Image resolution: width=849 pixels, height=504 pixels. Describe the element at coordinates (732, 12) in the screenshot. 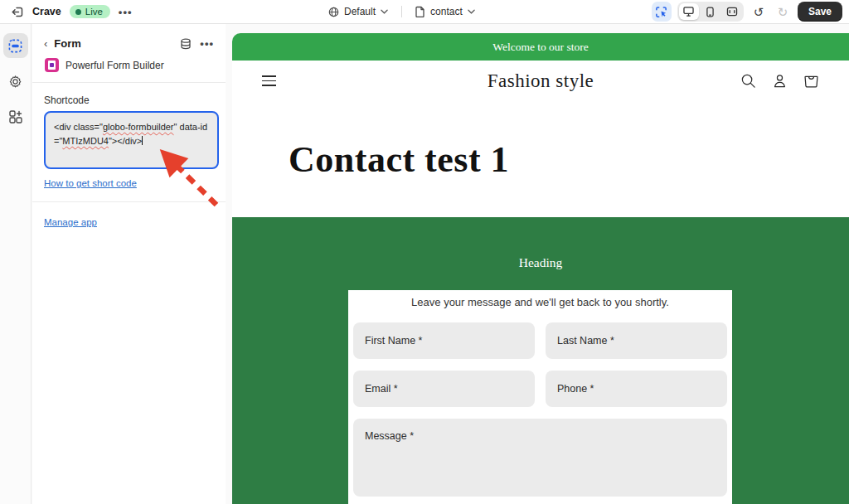

I see `fullscreen-view-icon` at that location.